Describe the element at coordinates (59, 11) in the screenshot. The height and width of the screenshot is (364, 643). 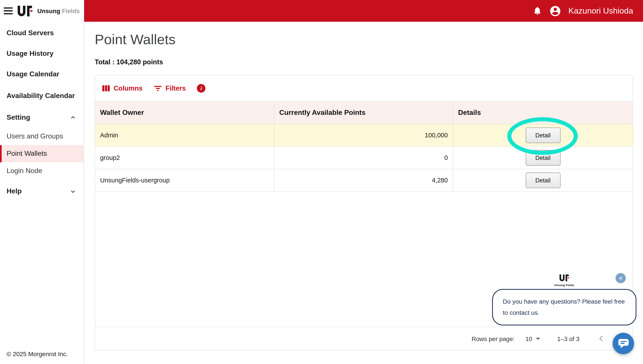
I see `brand-name: Unsung Fields` at that location.